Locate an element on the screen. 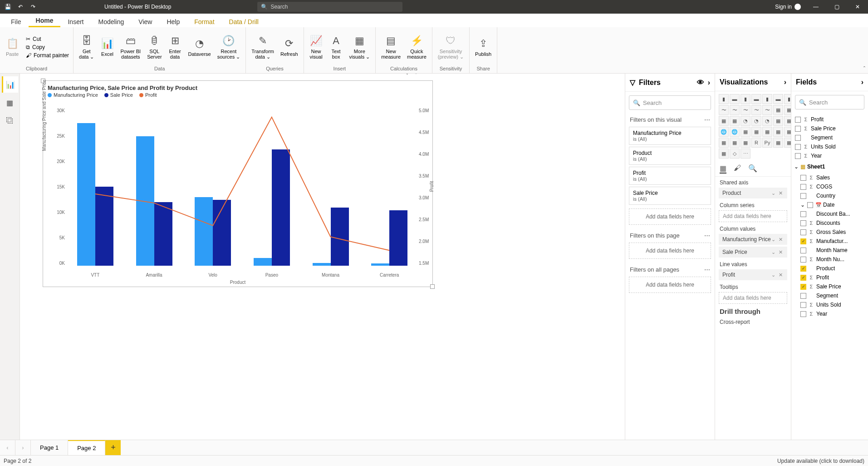 The height and width of the screenshot is (466, 868). tooltips-well: Add data fields here is located at coordinates (753, 298).